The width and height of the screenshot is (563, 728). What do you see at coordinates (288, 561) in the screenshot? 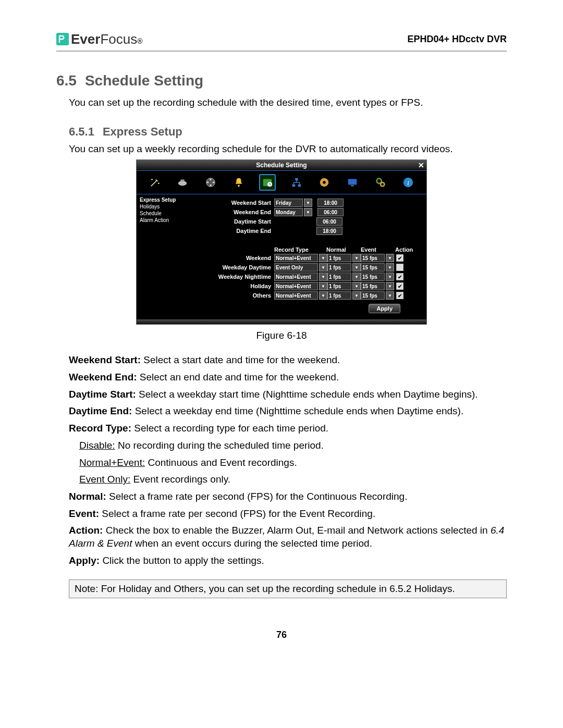
I see `definition-item: Apply: Click the button to apply the set…` at bounding box center [288, 561].